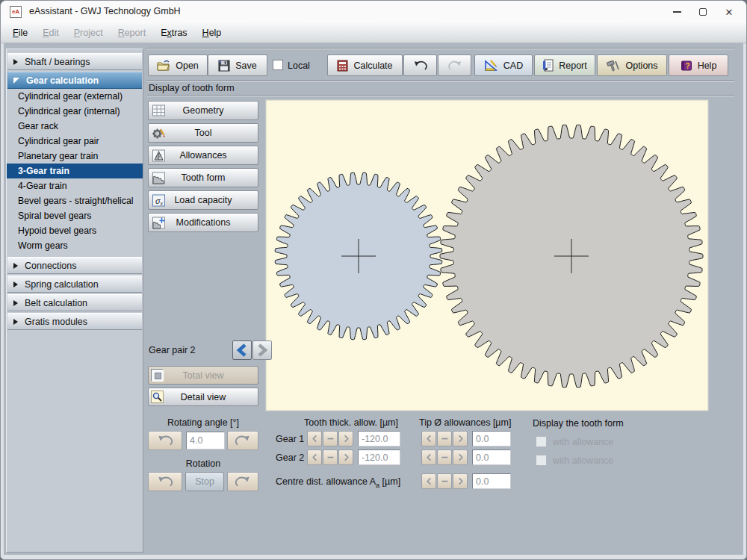 The height and width of the screenshot is (560, 747). I want to click on sidebar-item-worm-gears: Worm gears, so click(75, 246).